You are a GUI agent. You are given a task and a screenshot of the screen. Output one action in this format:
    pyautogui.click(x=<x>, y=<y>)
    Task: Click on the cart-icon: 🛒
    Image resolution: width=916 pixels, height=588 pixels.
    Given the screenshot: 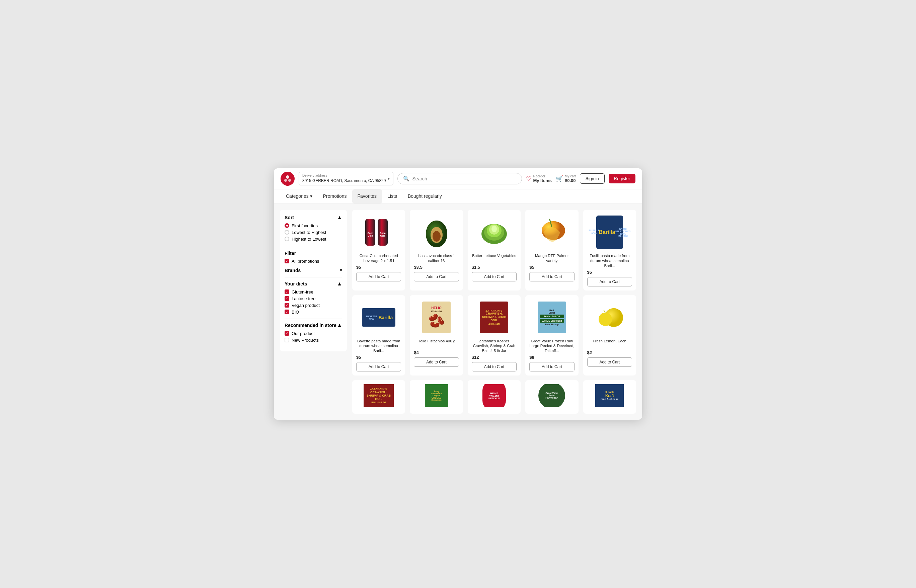 What is the action you would take?
    pyautogui.click(x=559, y=179)
    